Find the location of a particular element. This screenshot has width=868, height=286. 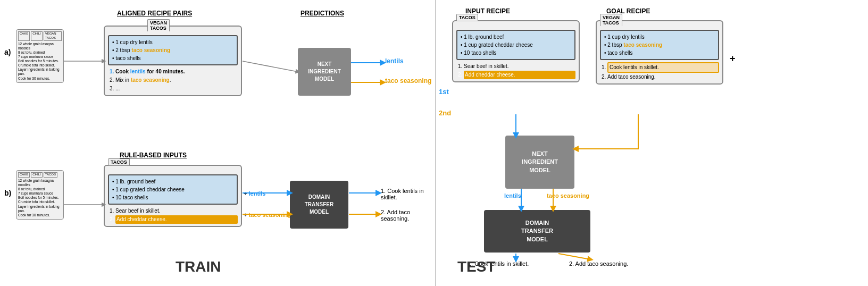

output-2-b: 2. Add taco seasoning. is located at coordinates (408, 215).